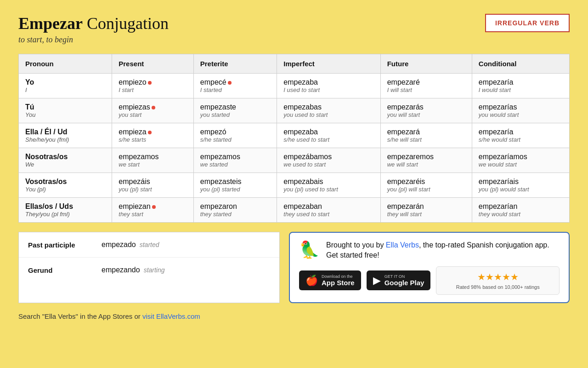  I want to click on imperfect-cell: empezabaisyou (pl) used to start, so click(329, 185).